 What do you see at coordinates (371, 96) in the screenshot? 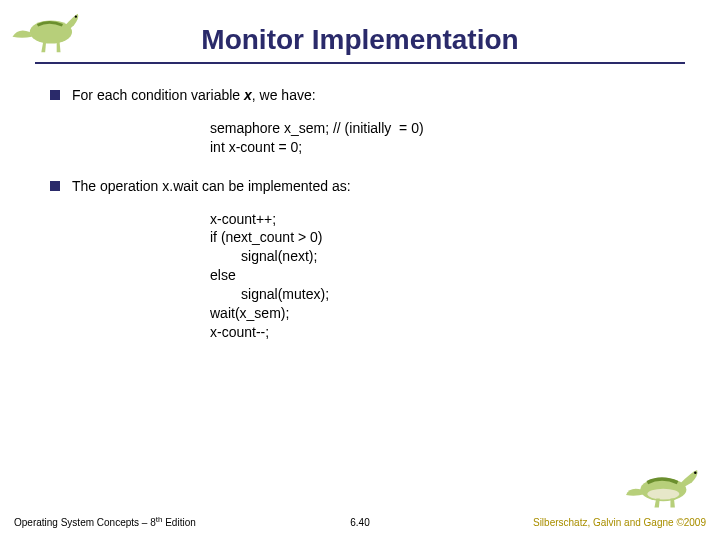
I see `bullet-text: For each condition variable x, we have:` at bounding box center [371, 96].